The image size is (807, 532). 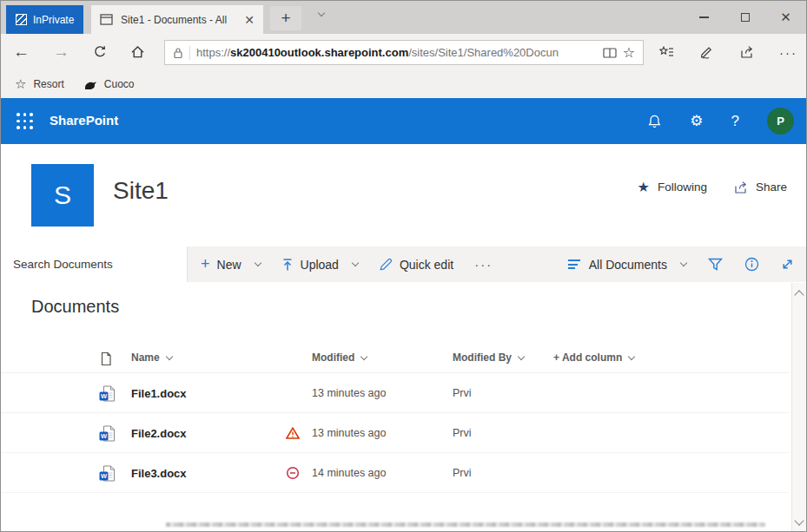 I want to click on name-column-header: Name, so click(x=151, y=358).